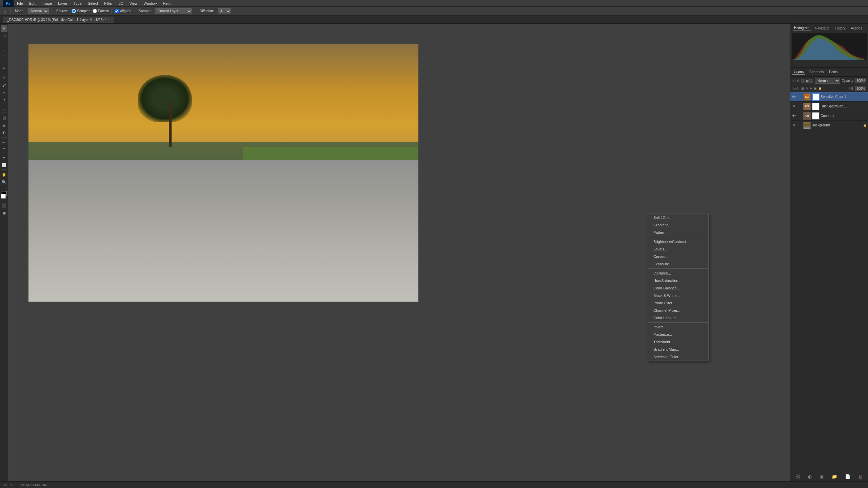 The height and width of the screenshot is (488, 868). I want to click on background-color, so click(3, 196).